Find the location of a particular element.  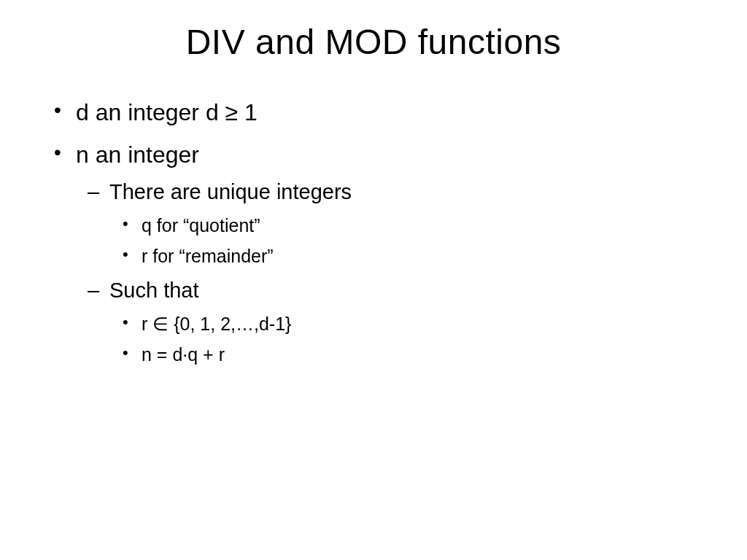

bullet-subsublist: q for “quotient” r for “remainder” is located at coordinates (406, 241).